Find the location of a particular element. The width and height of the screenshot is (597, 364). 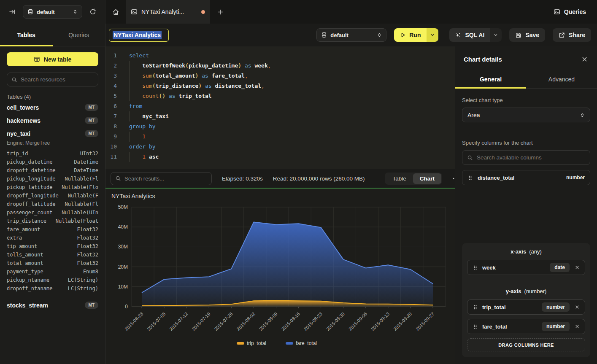

refresh-icon is located at coordinates (93, 12).